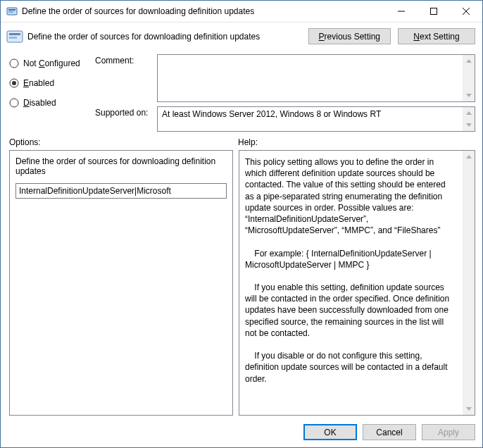 This screenshot has height=448, width=483. I want to click on previous-setting-button: Previous Setting, so click(349, 37).